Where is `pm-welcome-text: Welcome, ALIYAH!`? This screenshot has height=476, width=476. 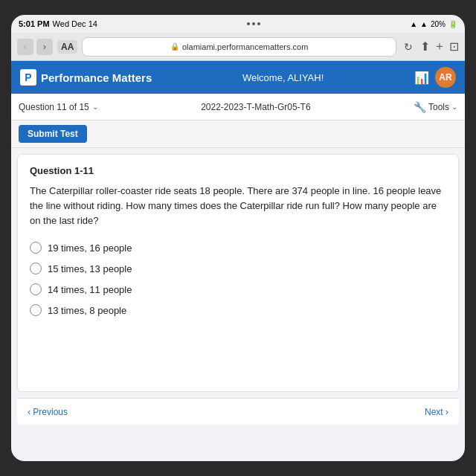 pm-welcome-text: Welcome, ALIYAH! is located at coordinates (283, 77).